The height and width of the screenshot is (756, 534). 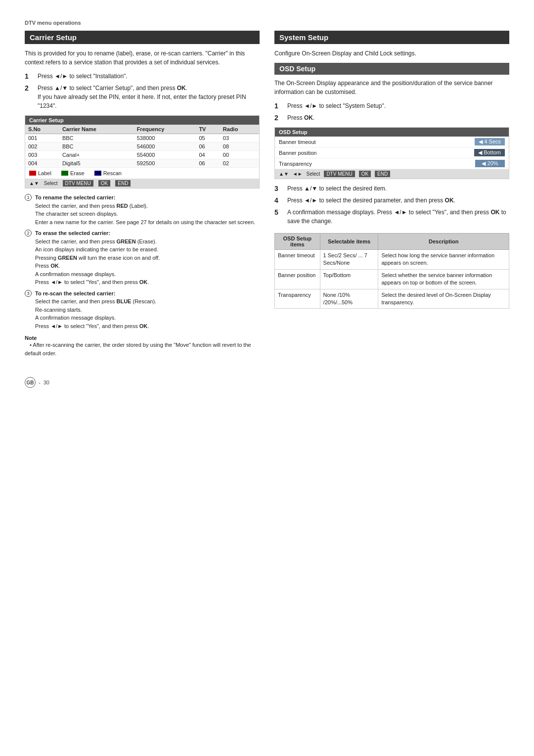 What do you see at coordinates (73, 173) in the screenshot?
I see `erase-btn: Erase` at bounding box center [73, 173].